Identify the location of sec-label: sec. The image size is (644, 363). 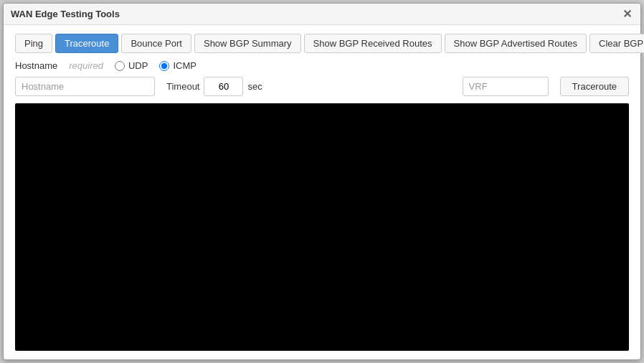
(255, 86).